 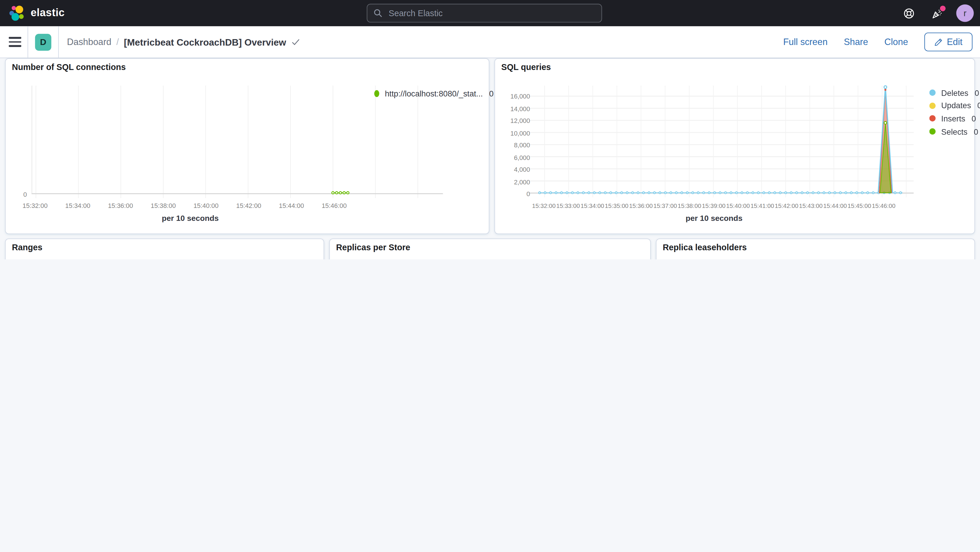 What do you see at coordinates (896, 42) in the screenshot?
I see `clone-button: Clone` at bounding box center [896, 42].